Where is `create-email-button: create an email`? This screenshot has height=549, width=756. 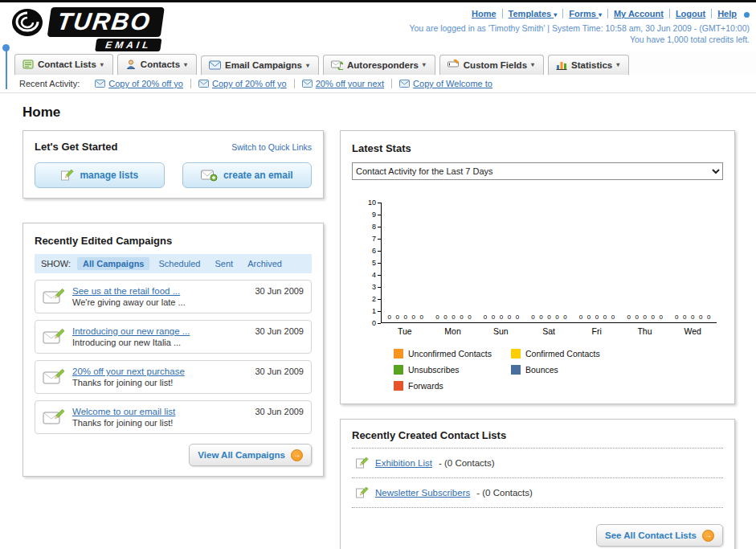 create-email-button: create an email is located at coordinates (247, 175).